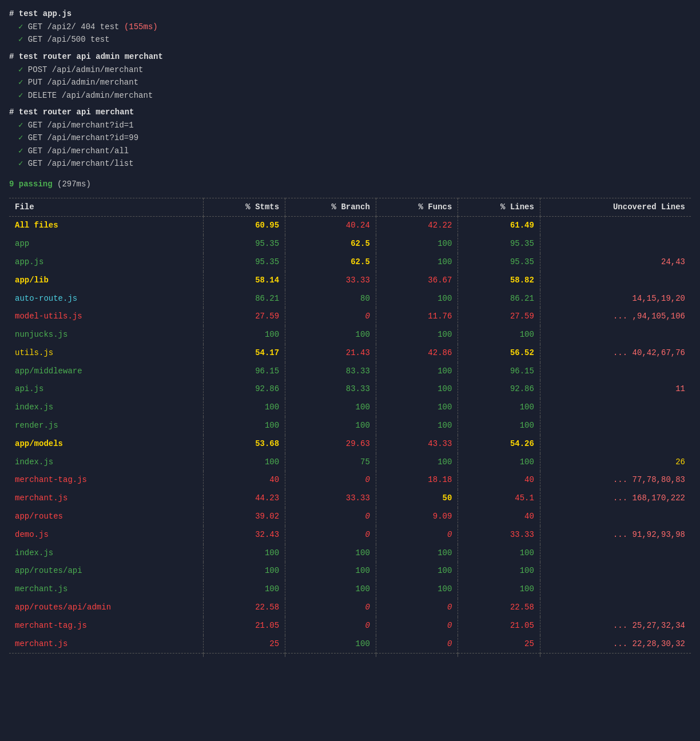 The width and height of the screenshot is (700, 741). What do you see at coordinates (350, 39) in the screenshot?
I see `test-line: ✓ GET /api/500 test` at bounding box center [350, 39].